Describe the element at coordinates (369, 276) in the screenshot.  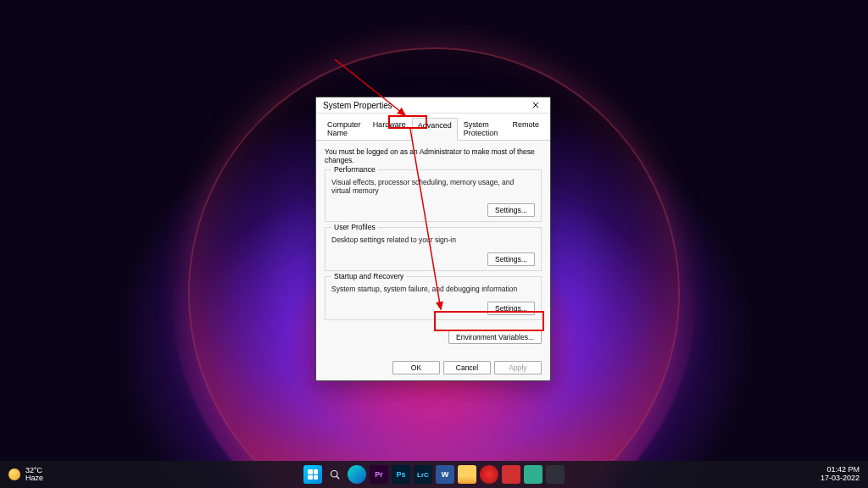
I see `group-startup-recovery-title: Startup and Recovery` at that location.